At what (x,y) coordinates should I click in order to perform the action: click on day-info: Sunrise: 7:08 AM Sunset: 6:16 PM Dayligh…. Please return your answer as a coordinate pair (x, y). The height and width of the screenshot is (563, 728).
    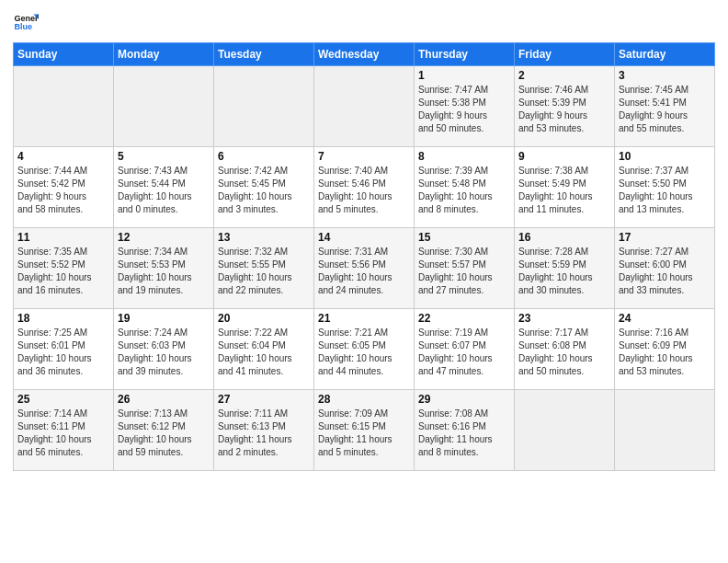
    Looking at the image, I should click on (464, 433).